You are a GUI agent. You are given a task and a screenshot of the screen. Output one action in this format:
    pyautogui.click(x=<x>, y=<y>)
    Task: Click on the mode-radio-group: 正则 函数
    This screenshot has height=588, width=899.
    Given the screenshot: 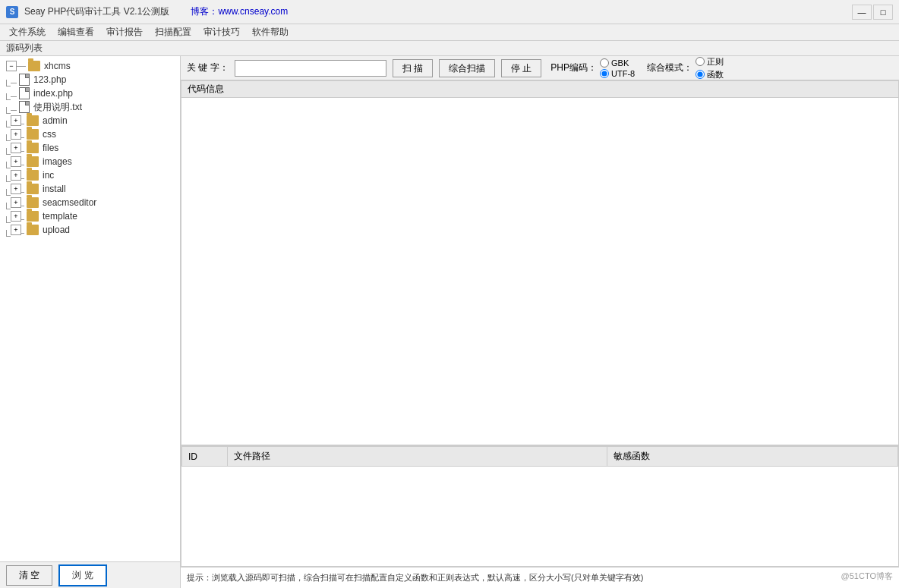 What is the action you would take?
    pyautogui.click(x=709, y=68)
    